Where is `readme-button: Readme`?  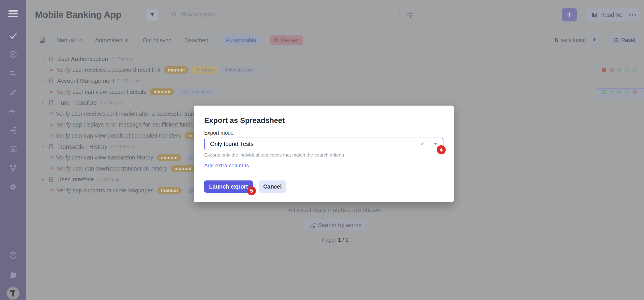 readme-button: Readme is located at coordinates (607, 15).